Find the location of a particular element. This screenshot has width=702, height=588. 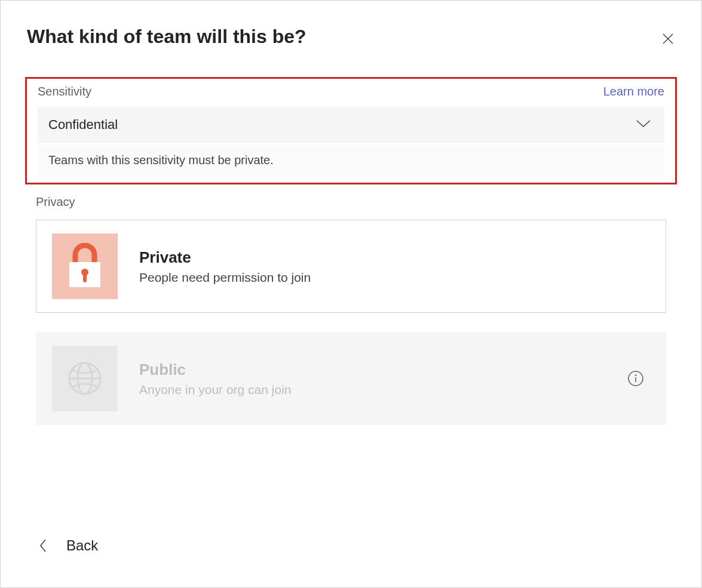

info-icon is located at coordinates (636, 378).